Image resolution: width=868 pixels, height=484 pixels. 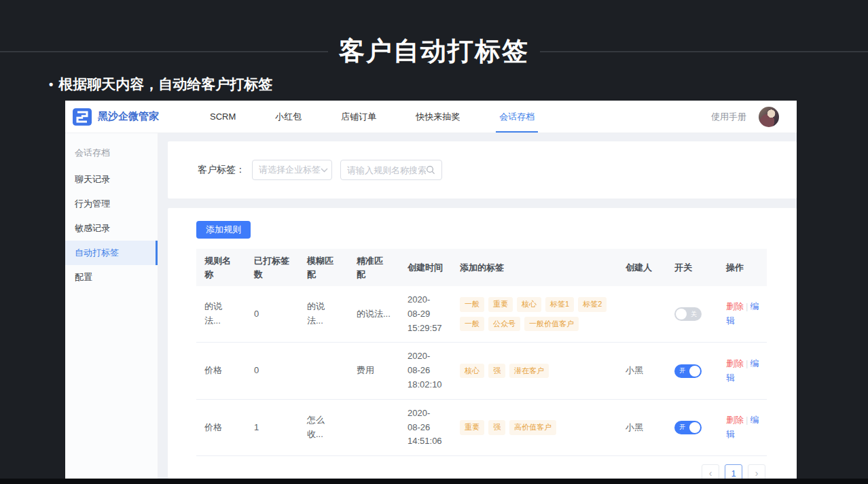 I want to click on column-header: 已打标签数, so click(x=272, y=268).